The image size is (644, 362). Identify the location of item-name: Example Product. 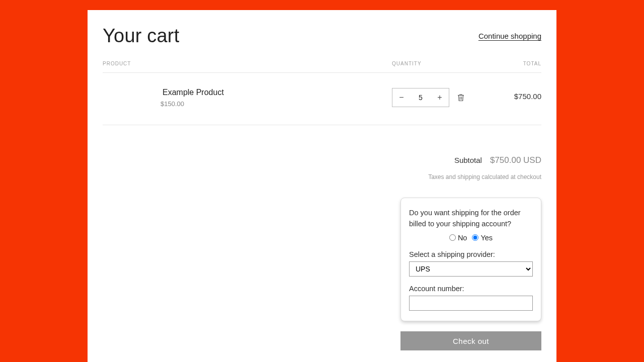
(277, 93).